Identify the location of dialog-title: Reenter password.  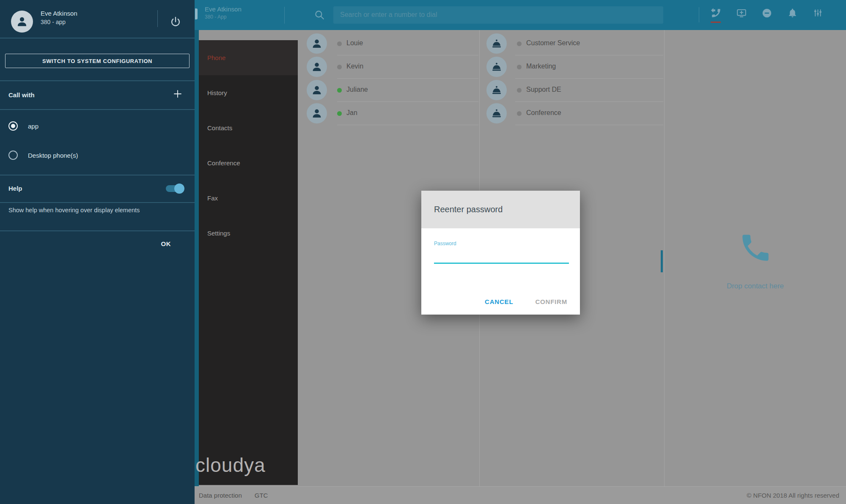
(501, 210).